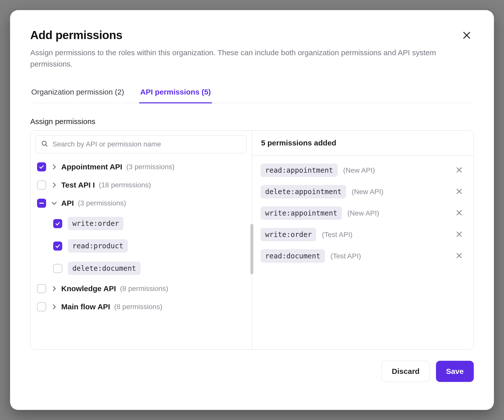 This screenshot has height=420, width=504. I want to click on api-name: Main flow API, so click(86, 307).